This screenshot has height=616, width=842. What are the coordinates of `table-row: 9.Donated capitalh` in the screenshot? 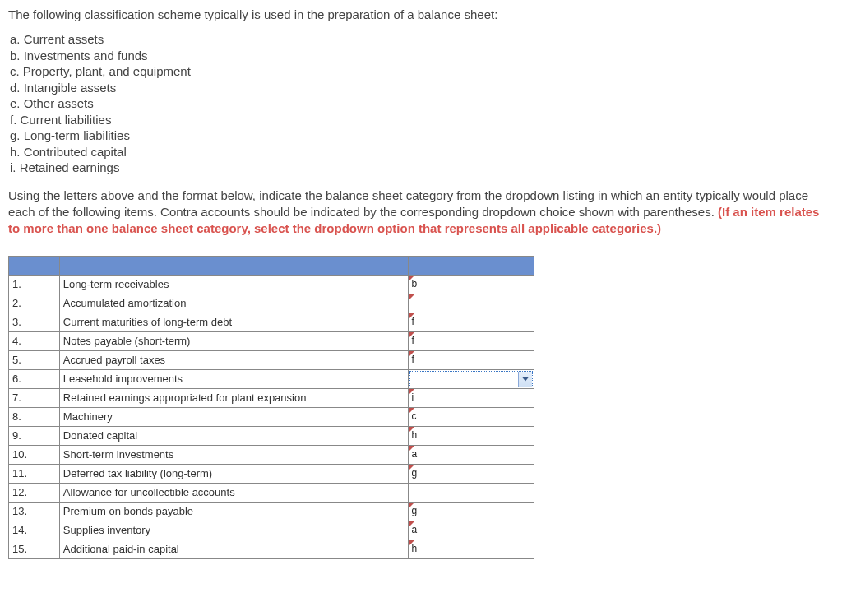 It's located at (271, 436).